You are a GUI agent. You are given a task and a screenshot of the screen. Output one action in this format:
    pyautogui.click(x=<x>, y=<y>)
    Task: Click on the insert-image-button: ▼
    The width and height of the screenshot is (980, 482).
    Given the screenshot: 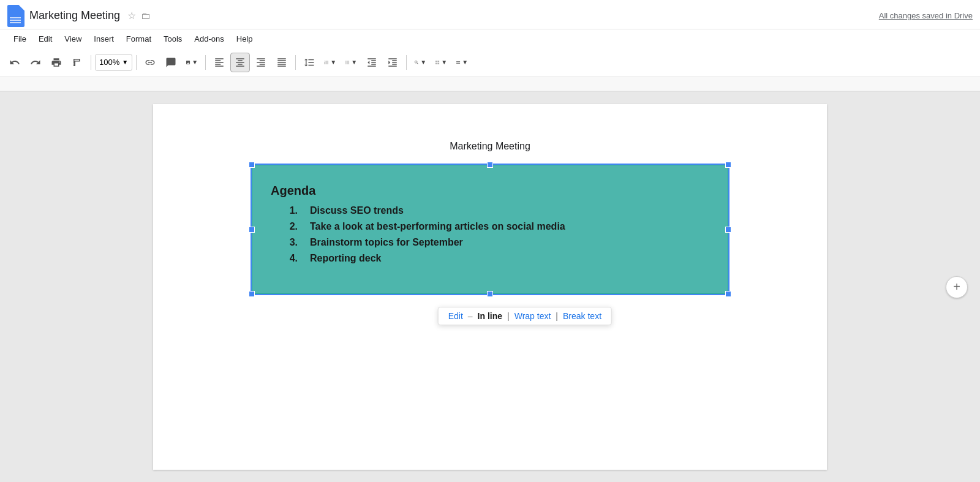 What is the action you would take?
    pyautogui.click(x=192, y=62)
    